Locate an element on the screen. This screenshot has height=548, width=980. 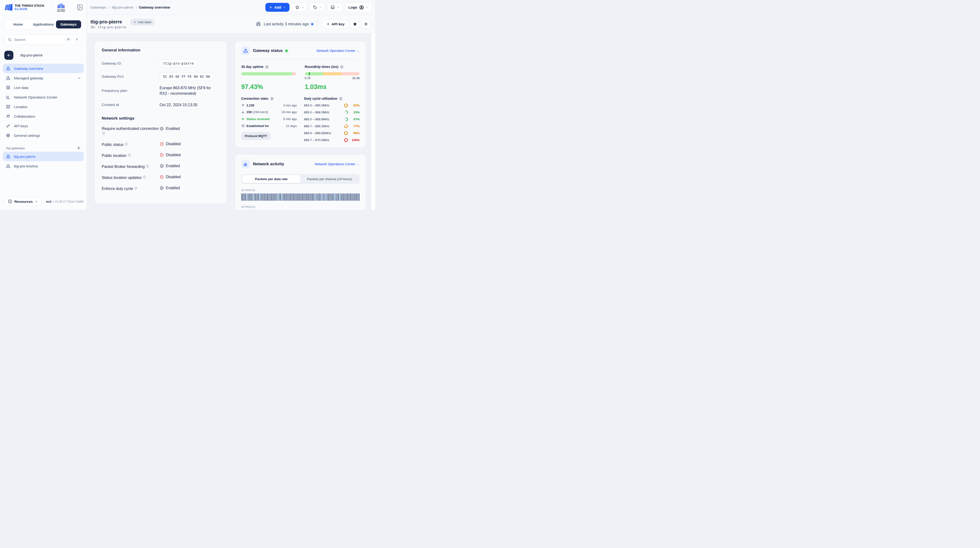
activity-tab-packets-per-data-rate: Packets per data rate is located at coordinates (271, 179).